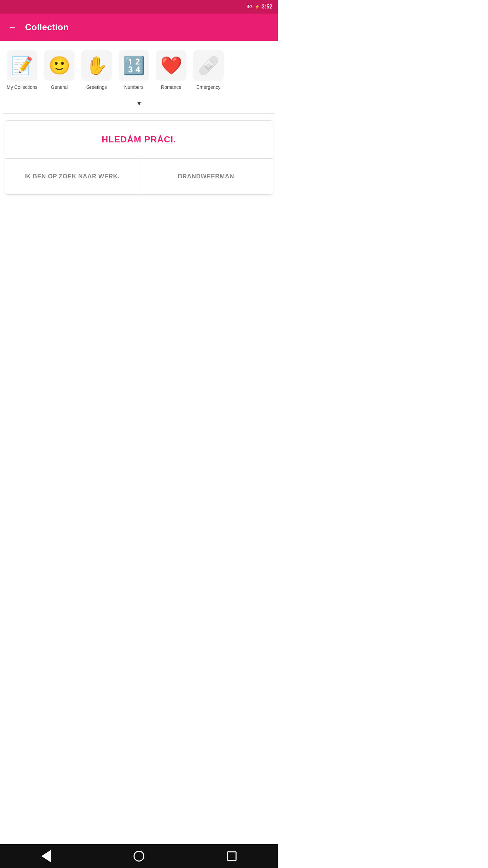  I want to click on category-row: 📝 My Collections 🙂 General ✋ Greetings 🔢…, so click(139, 68).